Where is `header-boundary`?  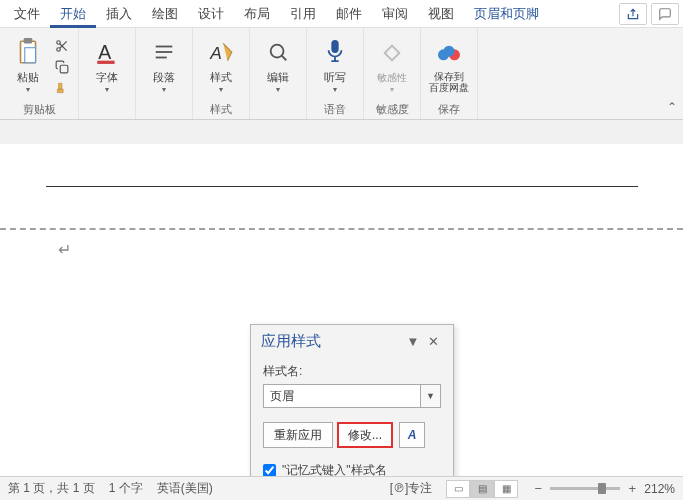
header-boundary is located at coordinates (342, 229).